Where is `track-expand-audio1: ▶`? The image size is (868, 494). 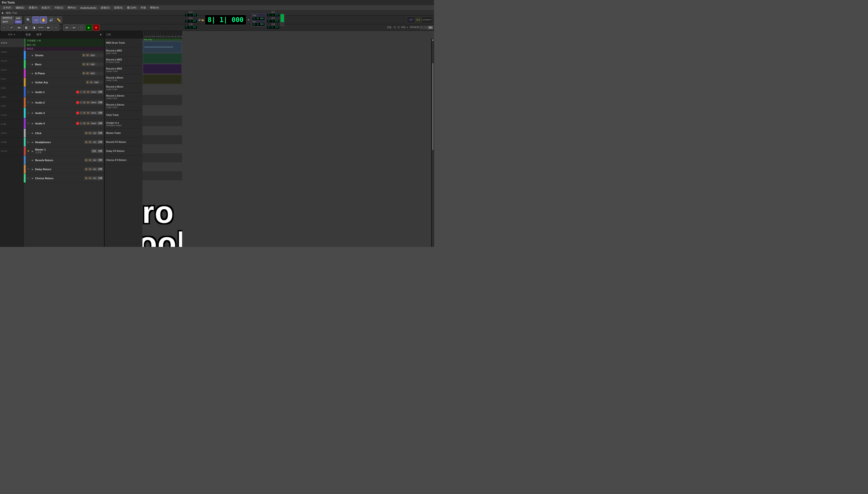
track-expand-audio1: ▶ is located at coordinates (33, 92).